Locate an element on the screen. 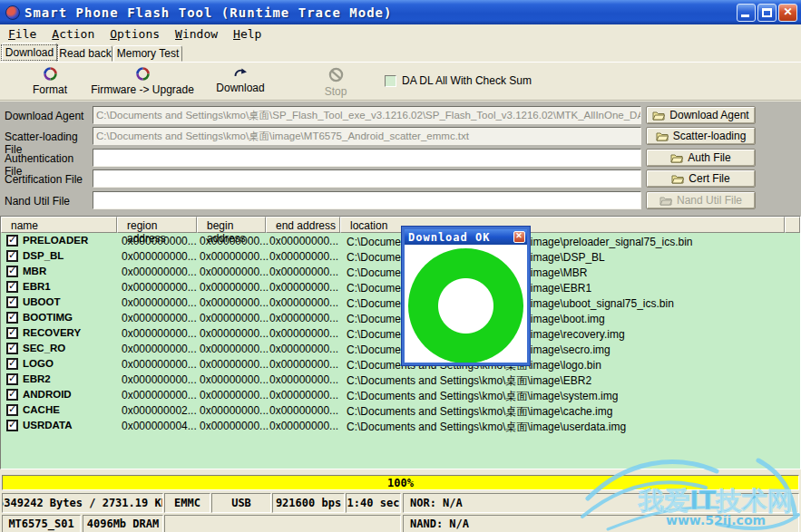 Image resolution: width=801 pixels, height=532 pixels. menu-file: File is located at coordinates (24, 34).